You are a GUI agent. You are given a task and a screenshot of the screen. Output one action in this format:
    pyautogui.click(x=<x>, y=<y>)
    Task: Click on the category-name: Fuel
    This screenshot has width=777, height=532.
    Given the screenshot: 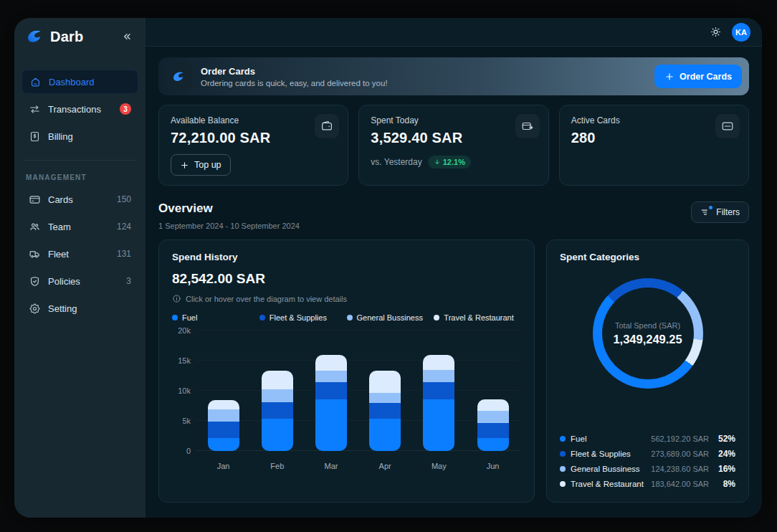 What is the action you would take?
    pyautogui.click(x=608, y=439)
    